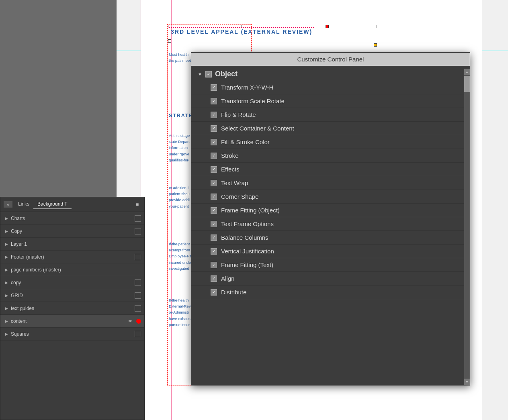 The width and height of the screenshot is (508, 420). Describe the element at coordinates (330, 101) in the screenshot. I see `cp-item-transform-scale: ✓ Transform Scale Rotate` at that location.